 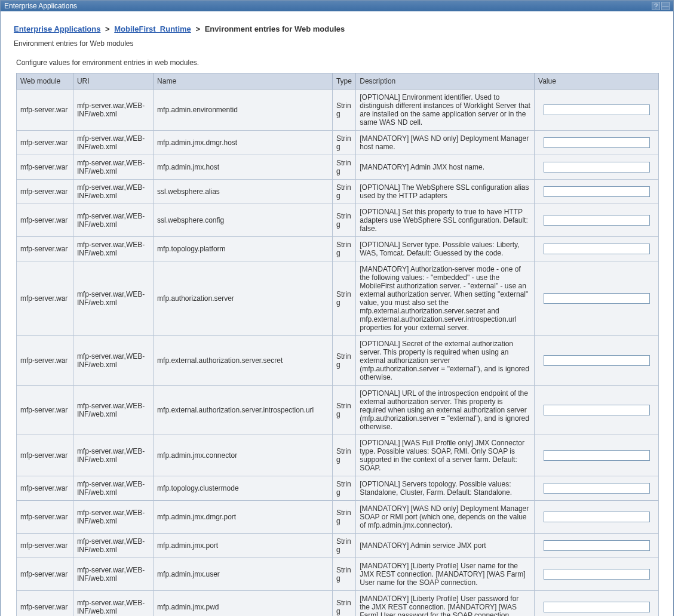 What do you see at coordinates (57, 29) in the screenshot?
I see `breadcrumb-link-enterprise-apps: Enterprise Applications` at bounding box center [57, 29].